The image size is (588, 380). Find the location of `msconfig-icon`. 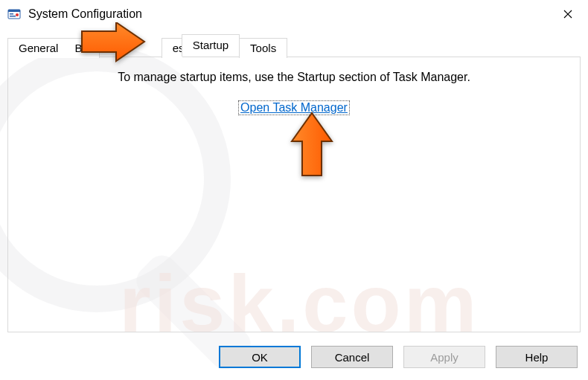

msconfig-icon is located at coordinates (14, 14).